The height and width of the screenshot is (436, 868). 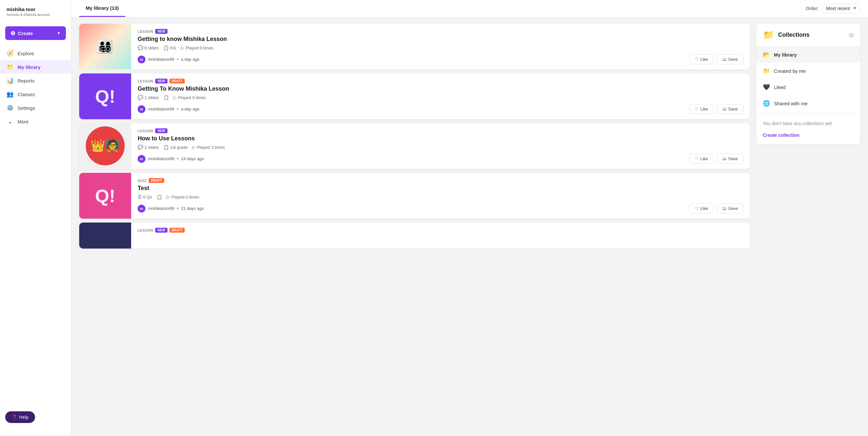 What do you see at coordinates (148, 147) in the screenshot?
I see `slides-meta: 💬 2 slides` at bounding box center [148, 147].